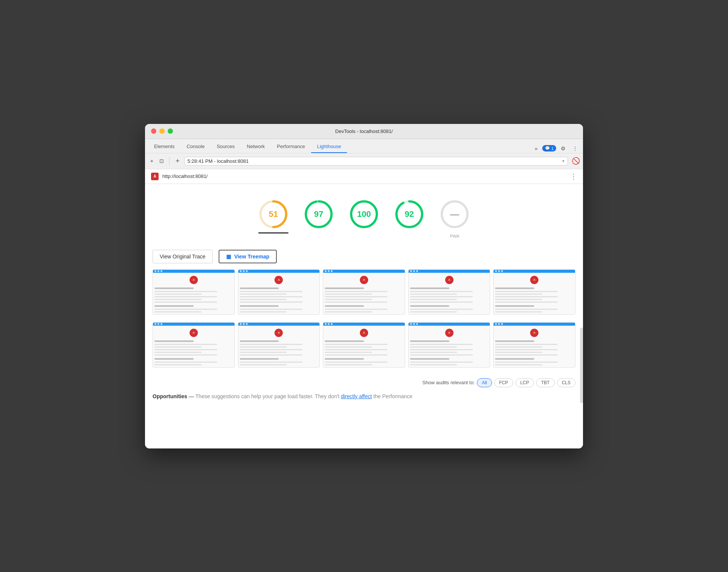 The width and height of the screenshot is (728, 572). What do you see at coordinates (279, 345) in the screenshot?
I see `screenshot-7: A` at bounding box center [279, 345].